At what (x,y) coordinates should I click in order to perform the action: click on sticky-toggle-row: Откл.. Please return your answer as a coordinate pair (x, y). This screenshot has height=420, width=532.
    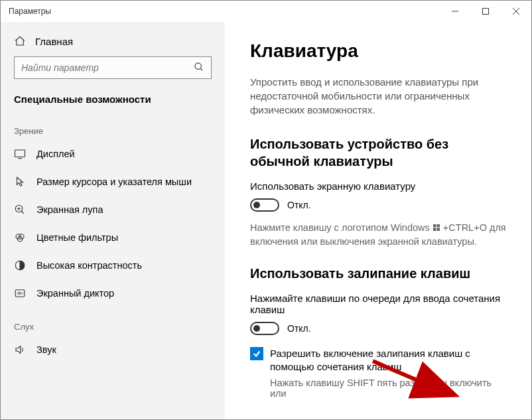
    Looking at the image, I should click on (378, 328).